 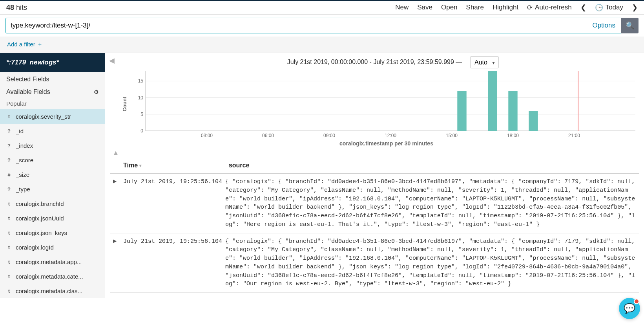 I want to click on field-name: coralogix.jsonUuid, so click(x=40, y=218).